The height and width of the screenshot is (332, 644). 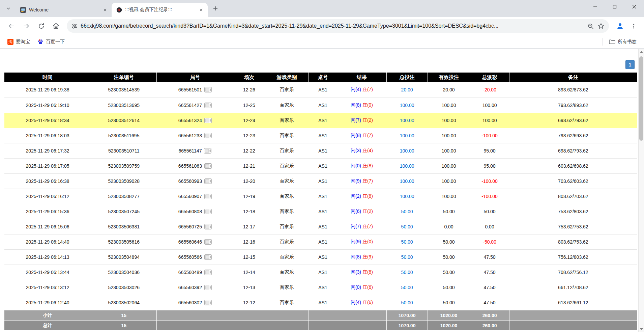 What do you see at coordinates (321, 136) in the screenshot?
I see `table-row: 2025-11-29 06:18:03523003511695665561233…` at bounding box center [321, 136].